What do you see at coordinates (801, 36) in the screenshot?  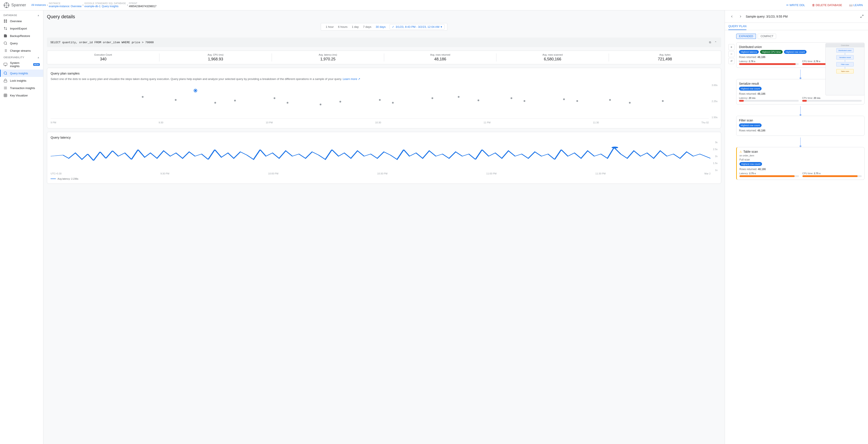 I see `view-mode-buttons: EXPANDED COMPACT` at bounding box center [801, 36].